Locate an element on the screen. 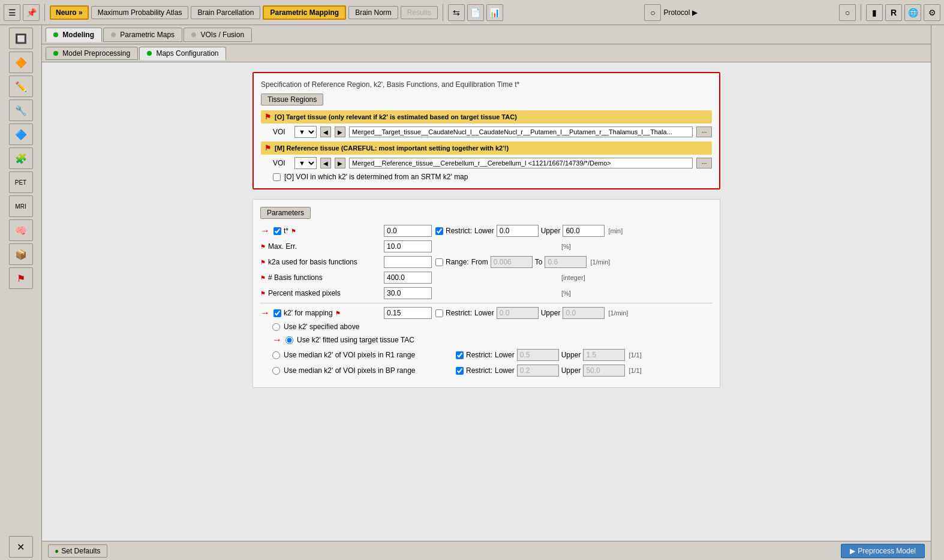  tstar-label-area: → t* ⚑ is located at coordinates (320, 231).